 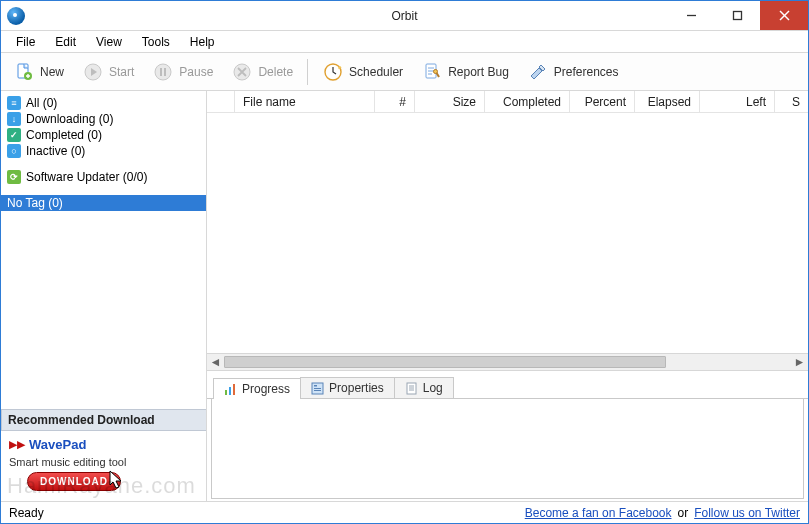 What do you see at coordinates (691, 16) in the screenshot?
I see `minimize-button` at bounding box center [691, 16].